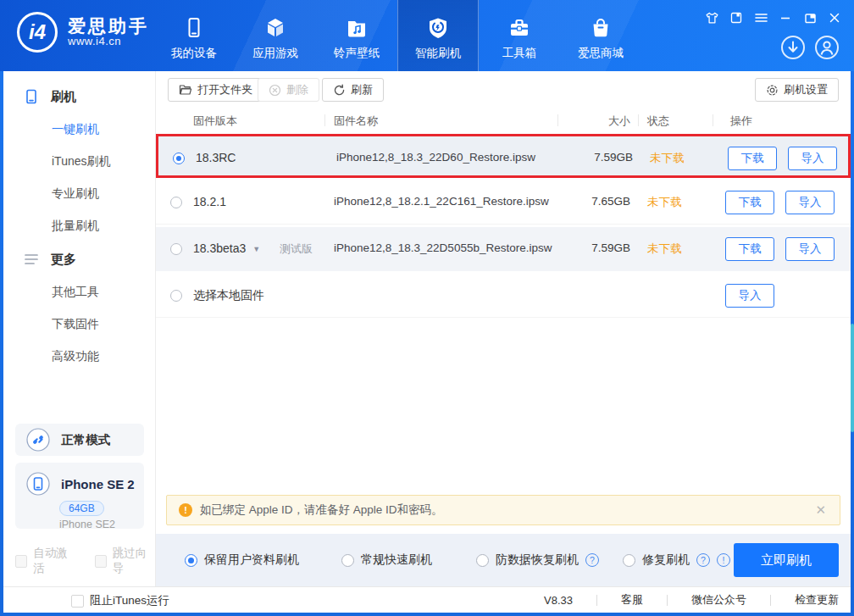 This screenshot has height=616, width=854. Describe the element at coordinates (520, 53) in the screenshot. I see `nav-label: 工具箱` at that location.